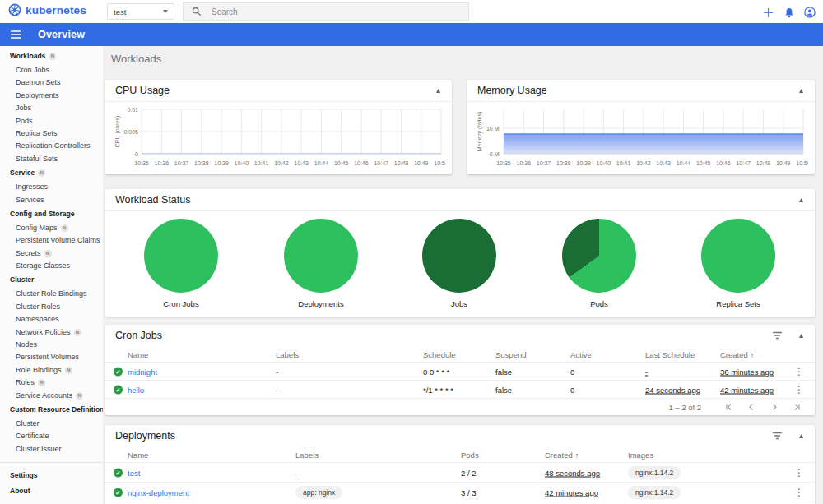  I want to click on sidebar-item-network-policies: Network PoliciesN, so click(51, 332).